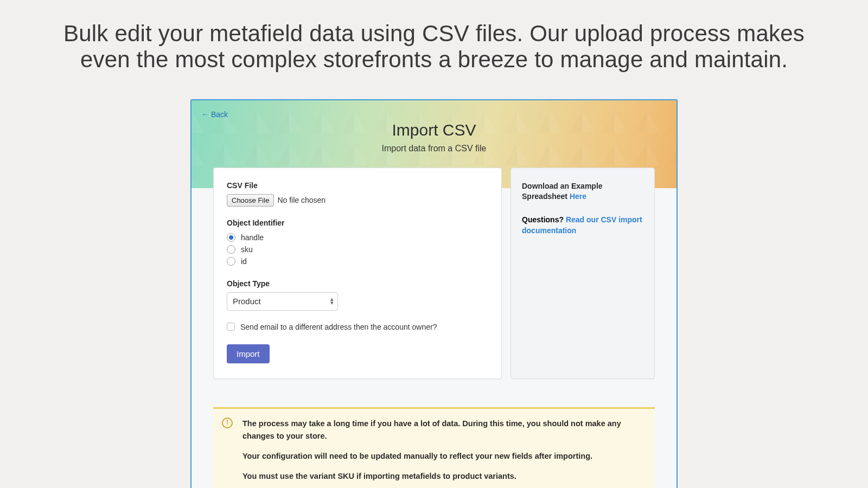 The width and height of the screenshot is (868, 488). I want to click on choose-file-button: Choose File, so click(251, 201).